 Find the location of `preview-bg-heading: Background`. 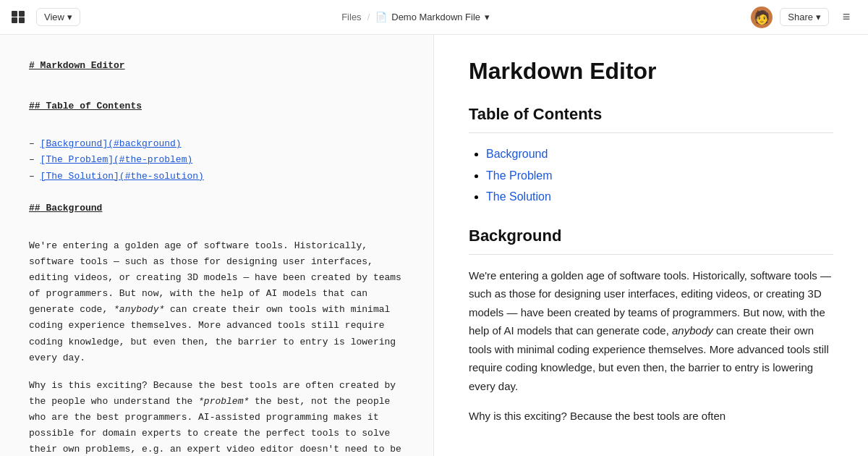

preview-bg-heading: Background is located at coordinates (651, 236).